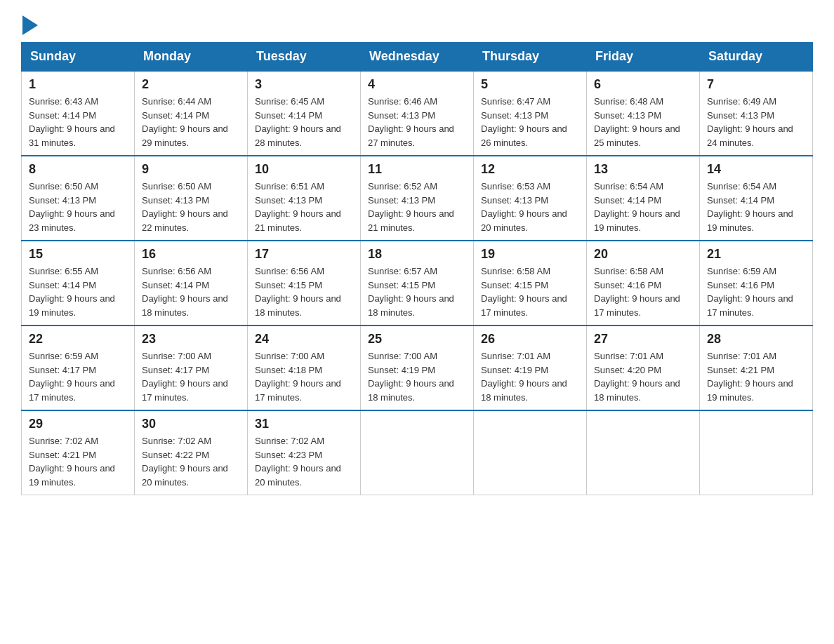  What do you see at coordinates (417, 198) in the screenshot?
I see `calendar-week-2: 8Sunrise: 6:50 AMSunset: 4:13 PMDaylight…` at bounding box center [417, 198].